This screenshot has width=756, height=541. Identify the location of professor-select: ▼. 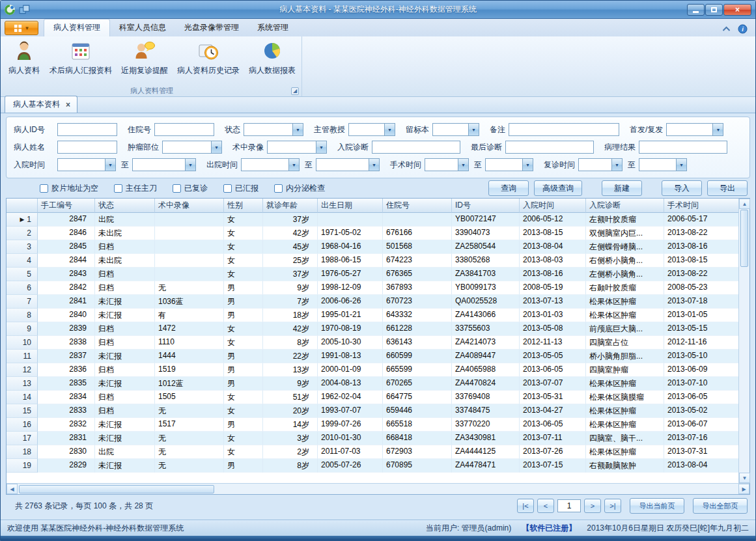
(372, 130).